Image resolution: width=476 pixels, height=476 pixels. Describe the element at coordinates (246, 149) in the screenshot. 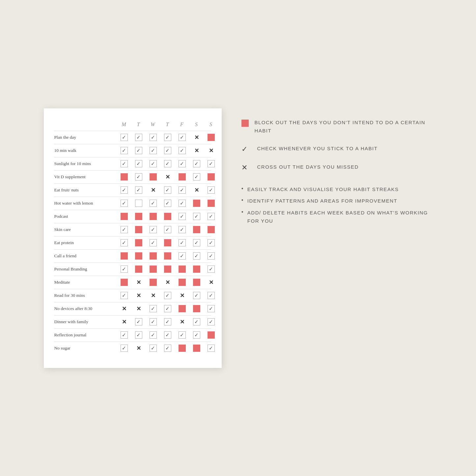

I see `check-legend-icon: ✓` at that location.